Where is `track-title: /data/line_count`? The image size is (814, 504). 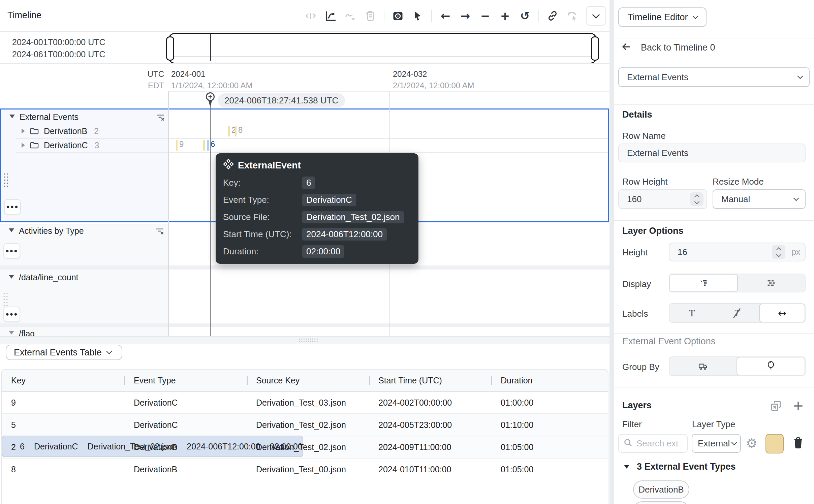
track-title: /data/line_count is located at coordinates (49, 278).